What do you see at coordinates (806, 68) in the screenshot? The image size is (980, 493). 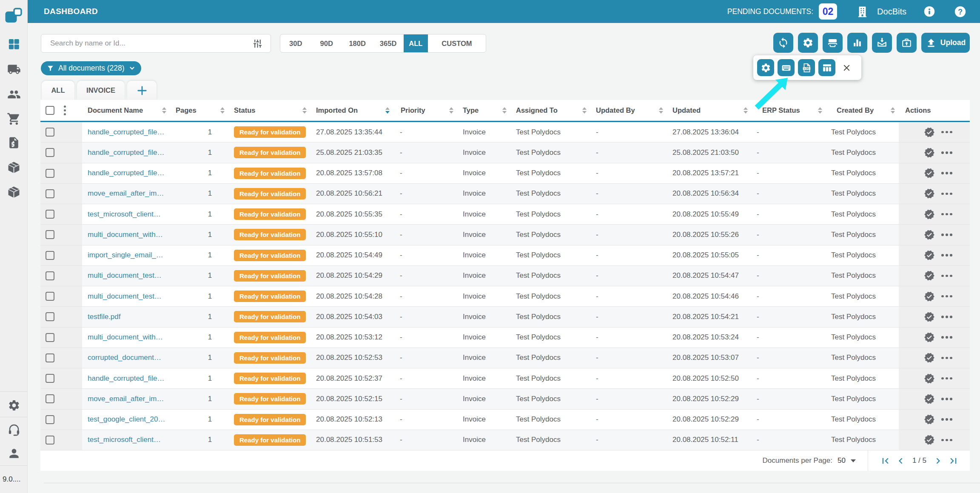 I see `popup-log-button: LOG` at bounding box center [806, 68].